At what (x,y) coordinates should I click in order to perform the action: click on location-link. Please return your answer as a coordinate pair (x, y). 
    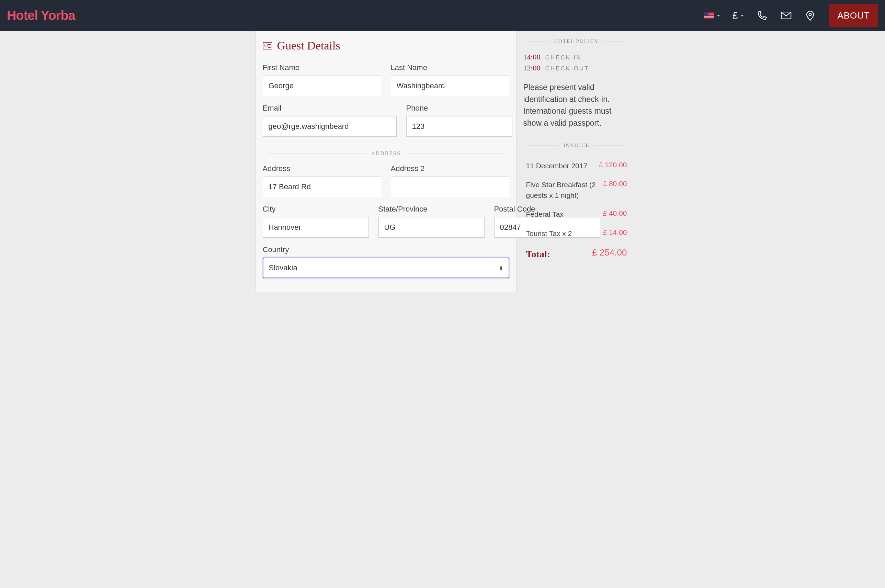
    Looking at the image, I should click on (810, 16).